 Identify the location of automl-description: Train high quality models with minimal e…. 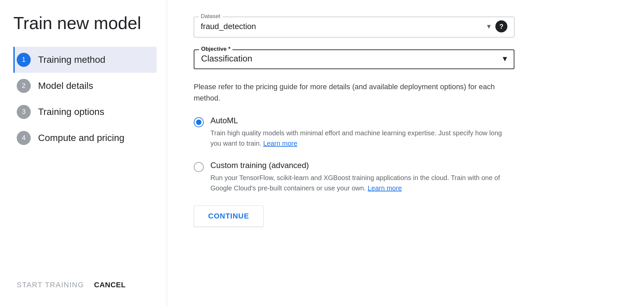
(362, 138).